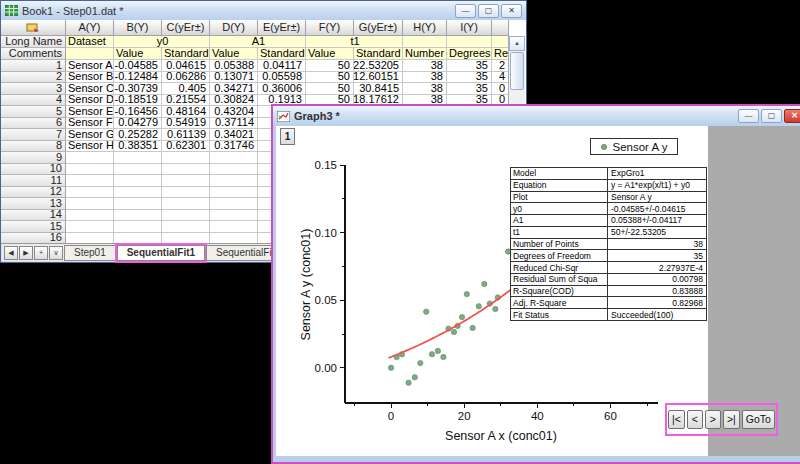  I want to click on cell: -0.04585, so click(138, 66).